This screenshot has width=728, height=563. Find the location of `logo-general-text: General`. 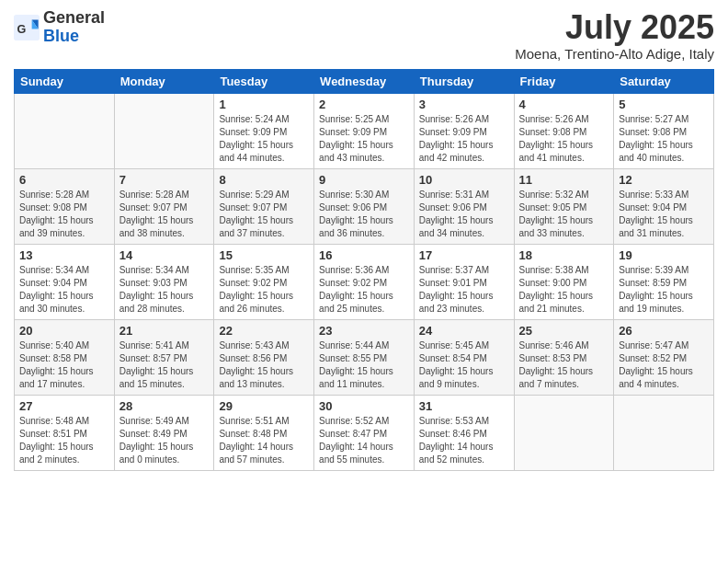

logo-general-text: General is located at coordinates (74, 17).